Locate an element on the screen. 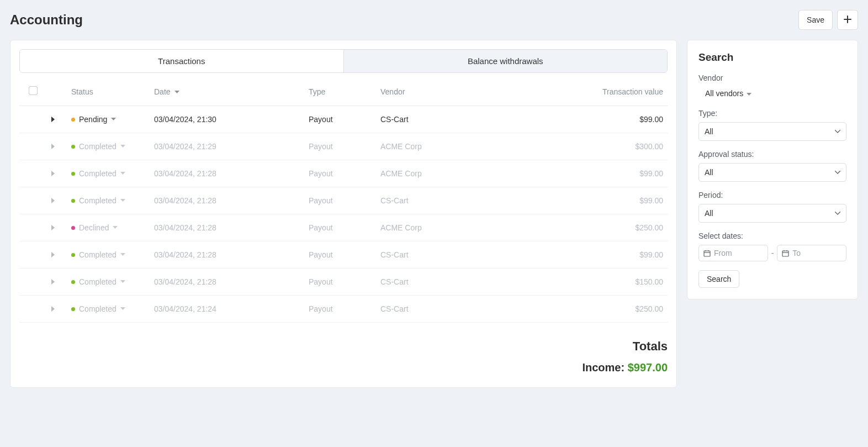 This screenshot has width=868, height=447. column-vendor: Vendor is located at coordinates (472, 92).